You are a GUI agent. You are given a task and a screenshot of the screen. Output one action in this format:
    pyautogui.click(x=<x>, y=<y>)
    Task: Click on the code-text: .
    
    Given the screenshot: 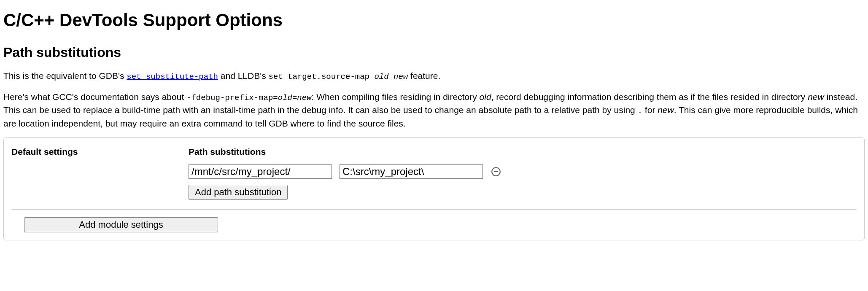 What is the action you would take?
    pyautogui.click(x=640, y=111)
    